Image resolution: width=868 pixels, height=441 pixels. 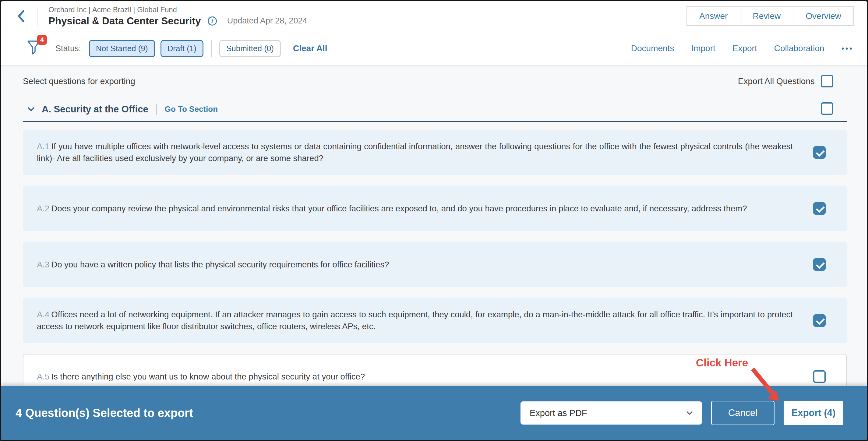 I want to click on view-switcher: Answer Review Overview, so click(x=770, y=16).